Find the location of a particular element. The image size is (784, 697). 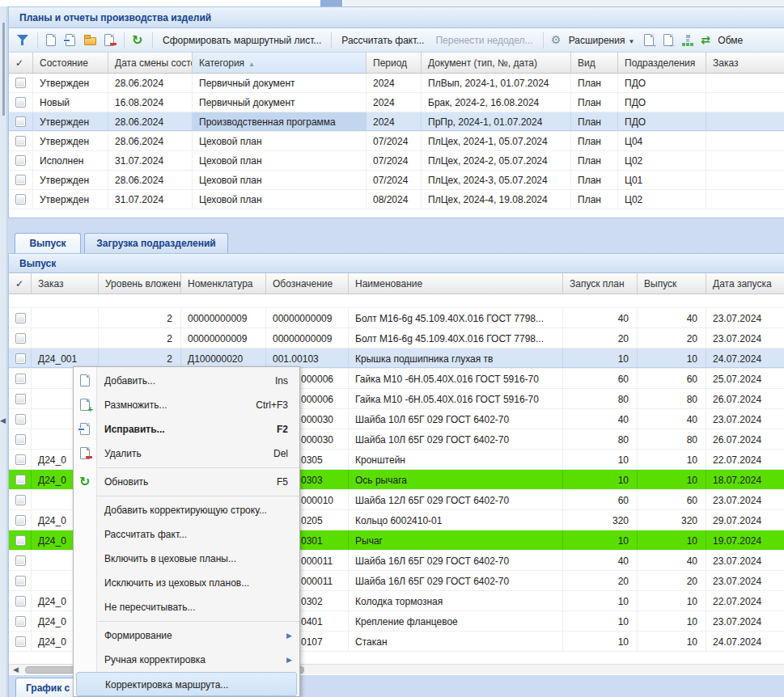

cell-state: Исполнен is located at coordinates (71, 160).